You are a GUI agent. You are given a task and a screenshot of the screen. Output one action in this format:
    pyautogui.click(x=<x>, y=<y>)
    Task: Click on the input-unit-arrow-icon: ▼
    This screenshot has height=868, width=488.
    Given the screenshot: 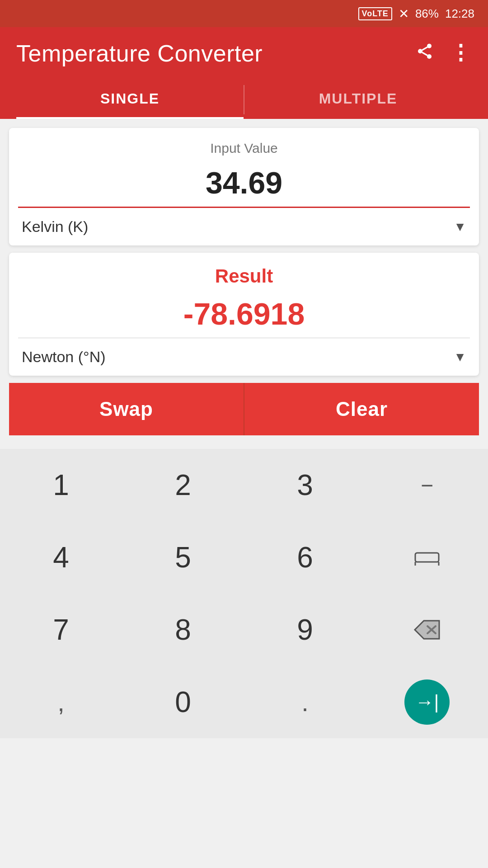 What is the action you would take?
    pyautogui.click(x=460, y=227)
    